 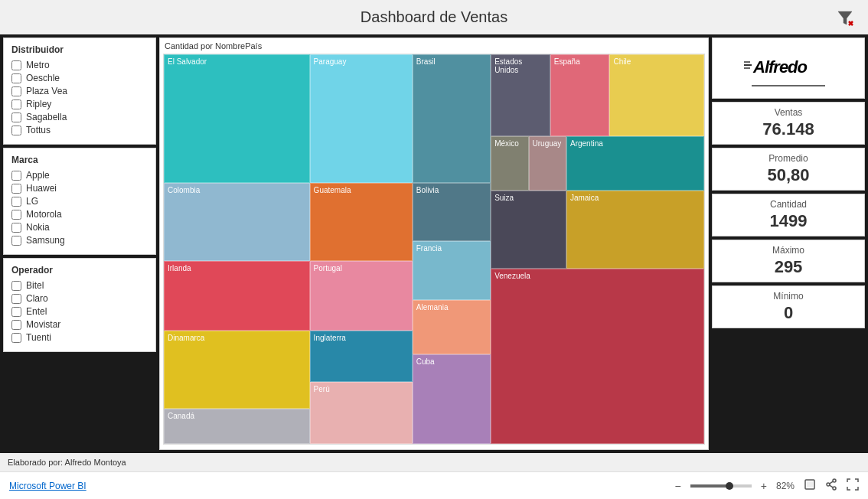 I want to click on marca-item-motorola: Motorola, so click(x=80, y=214).